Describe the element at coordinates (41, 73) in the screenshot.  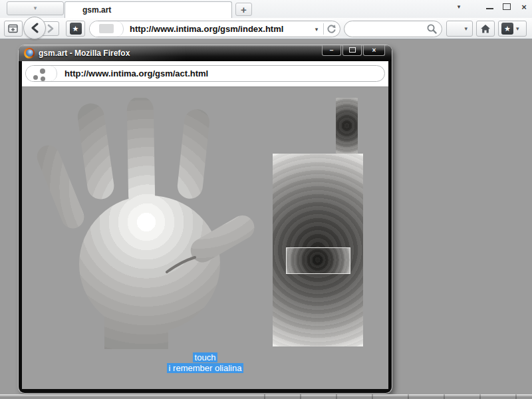
I see `intima-favicon` at that location.